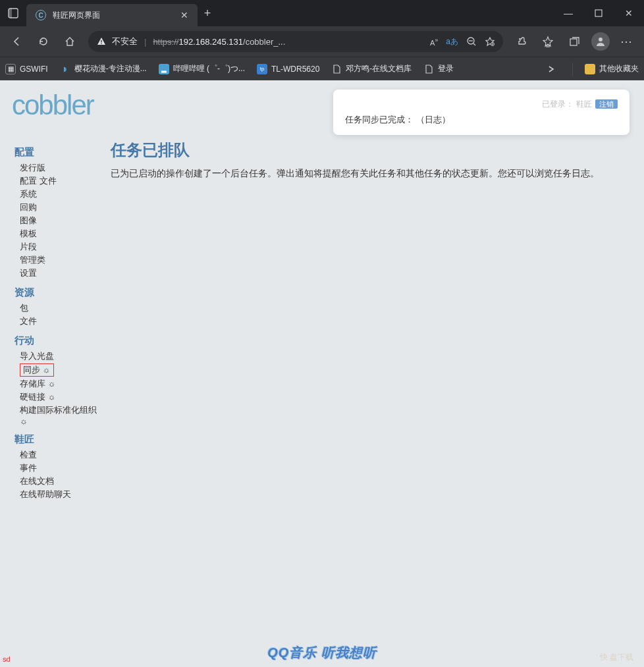  Describe the element at coordinates (619, 68) in the screenshot. I see `bookmark-label: 其他收藏夹` at that location.